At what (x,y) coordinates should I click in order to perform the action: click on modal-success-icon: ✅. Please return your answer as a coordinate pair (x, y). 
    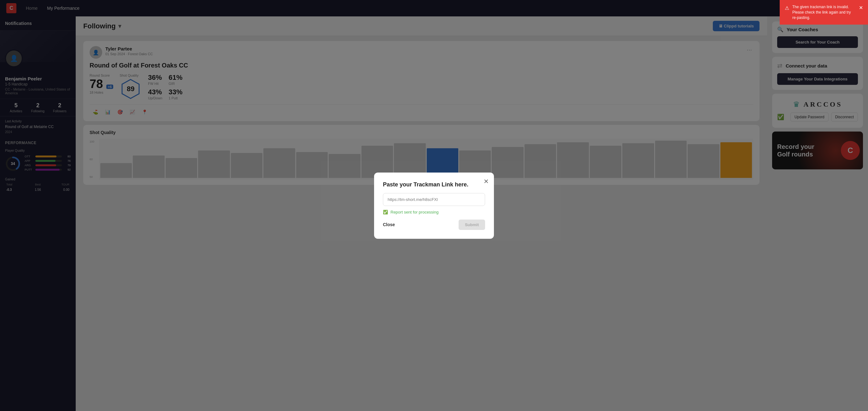
    Looking at the image, I should click on (385, 212).